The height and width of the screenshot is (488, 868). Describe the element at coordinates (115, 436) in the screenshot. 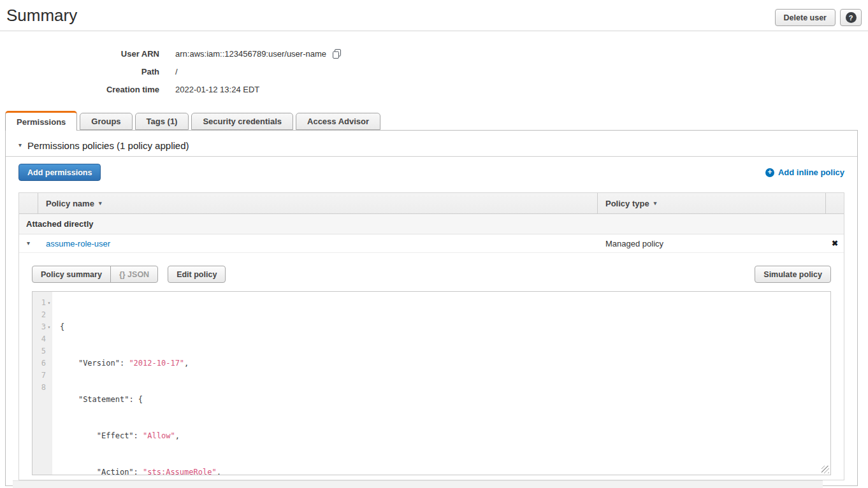

I see `code-token: "Effect"` at that location.